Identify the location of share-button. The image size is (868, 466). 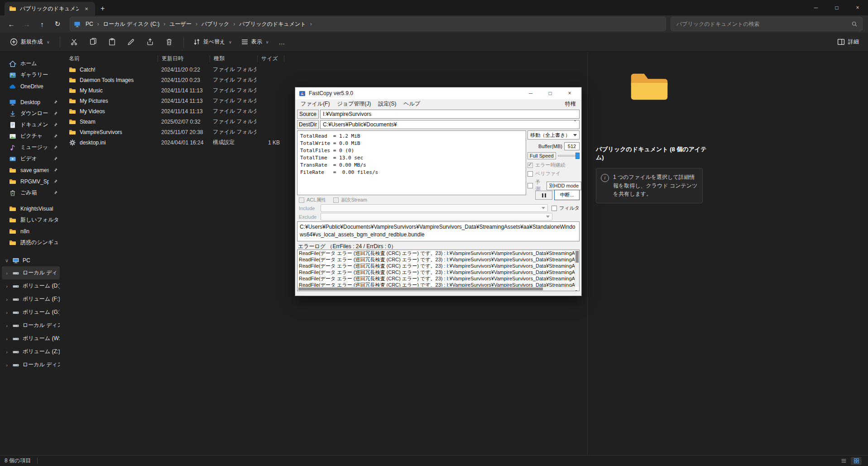
(150, 42).